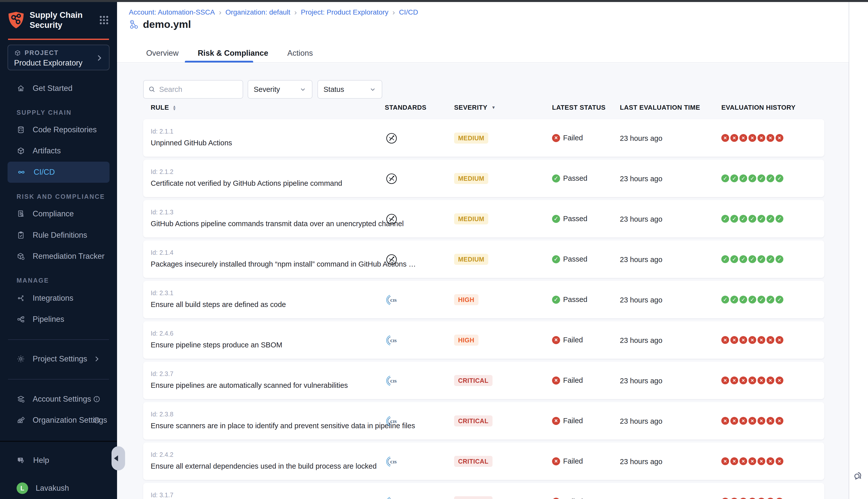  What do you see at coordinates (484, 138) in the screenshot?
I see `table-row: Id: 2.1.1 Unpinned GitHub Actions MEDIUM…` at bounding box center [484, 138].